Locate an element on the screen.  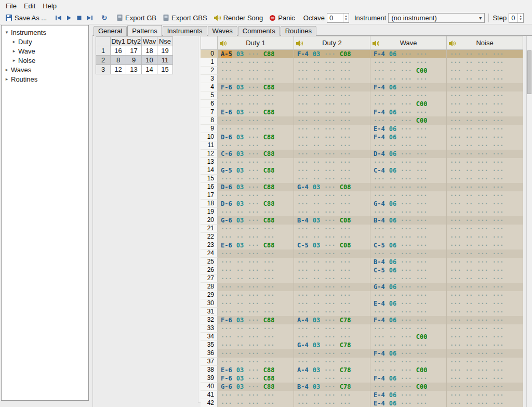
cell-r1-c2: ··········· is located at coordinates (408, 62).